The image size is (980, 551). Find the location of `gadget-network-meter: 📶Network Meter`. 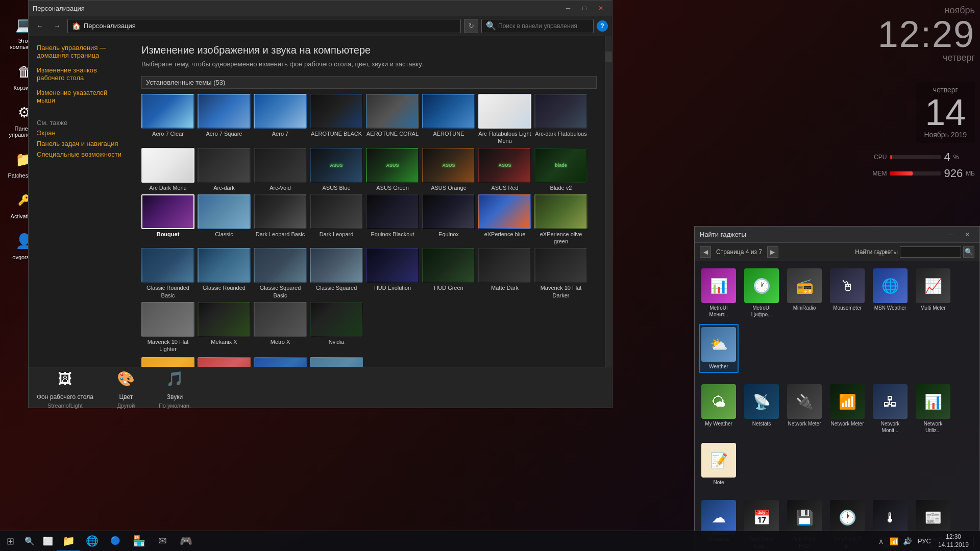

gadget-network-meter: 📶Network Meter is located at coordinates (847, 409).